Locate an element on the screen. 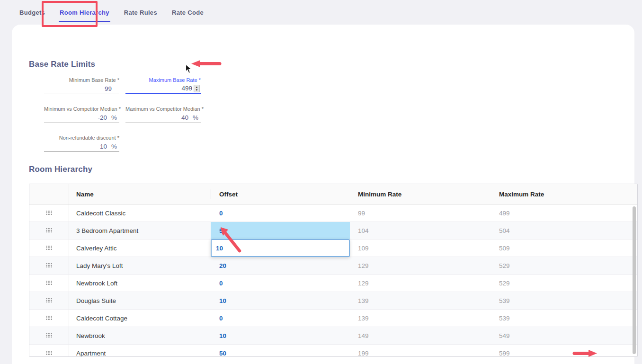  minimum-base-rate-input: 99 is located at coordinates (108, 89).